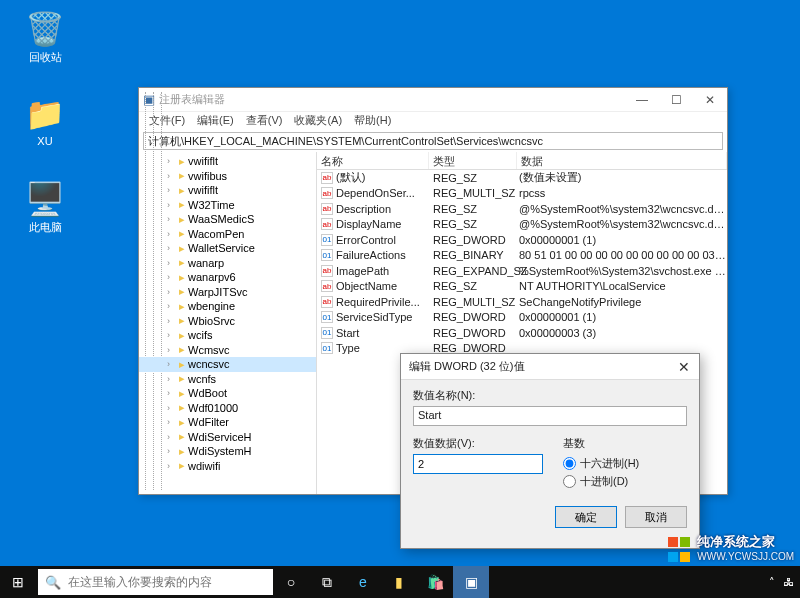 Image resolution: width=800 pixels, height=598 pixels. What do you see at coordinates (676, 100) in the screenshot?
I see `maximize-button: ☐` at bounding box center [676, 100].